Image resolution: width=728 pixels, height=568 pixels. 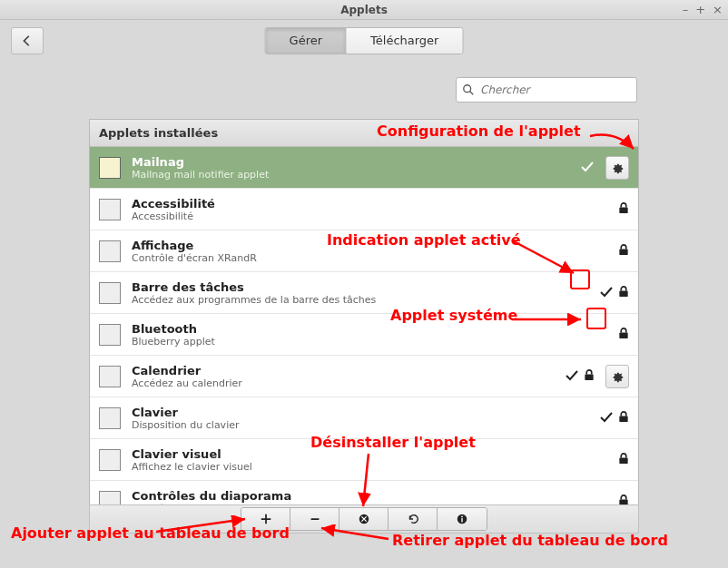 I want to click on row-text: AffichageContrôle d'écran XRandR, so click(x=369, y=251).